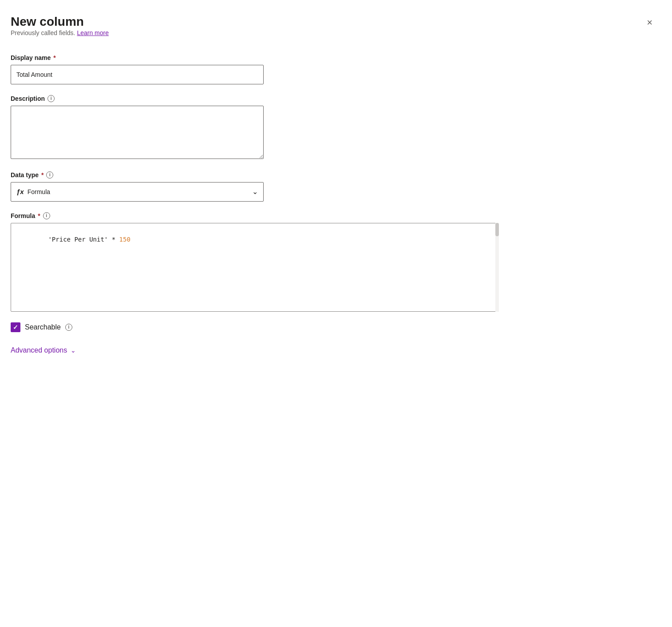 This screenshot has height=627, width=672. I want to click on display-name-input, so click(137, 75).